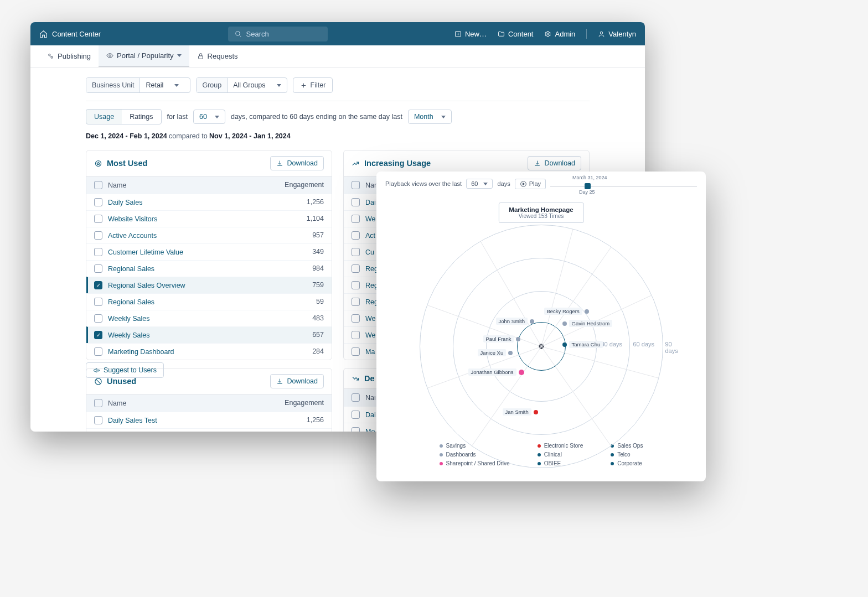 The image size is (868, 597). I want to click on tab-publishing: Publishing, so click(69, 56).